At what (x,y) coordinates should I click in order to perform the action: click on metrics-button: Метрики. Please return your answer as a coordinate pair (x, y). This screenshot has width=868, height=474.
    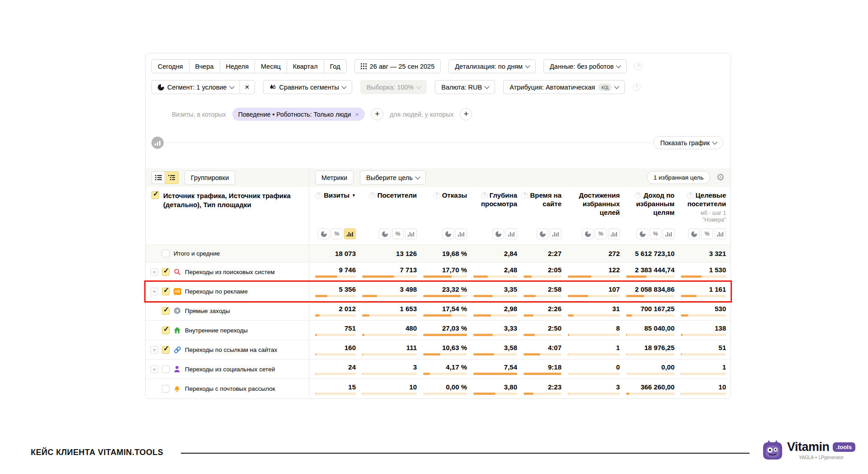
    Looking at the image, I should click on (335, 177).